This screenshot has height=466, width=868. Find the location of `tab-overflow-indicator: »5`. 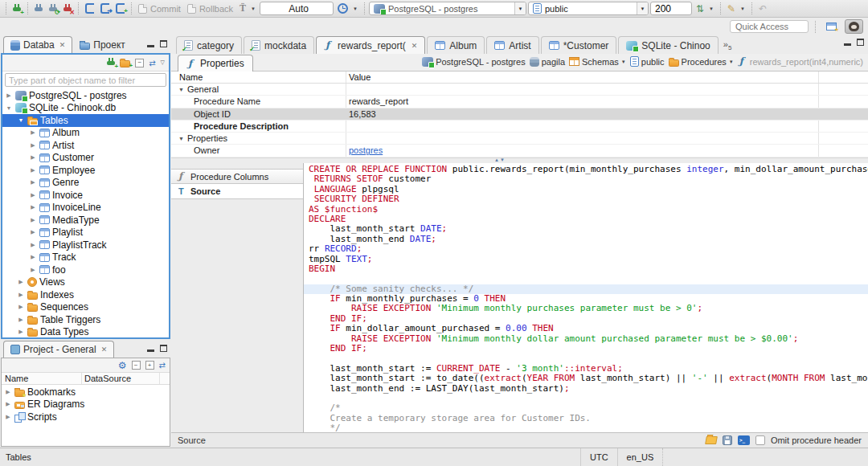

tab-overflow-indicator: »5 is located at coordinates (728, 45).